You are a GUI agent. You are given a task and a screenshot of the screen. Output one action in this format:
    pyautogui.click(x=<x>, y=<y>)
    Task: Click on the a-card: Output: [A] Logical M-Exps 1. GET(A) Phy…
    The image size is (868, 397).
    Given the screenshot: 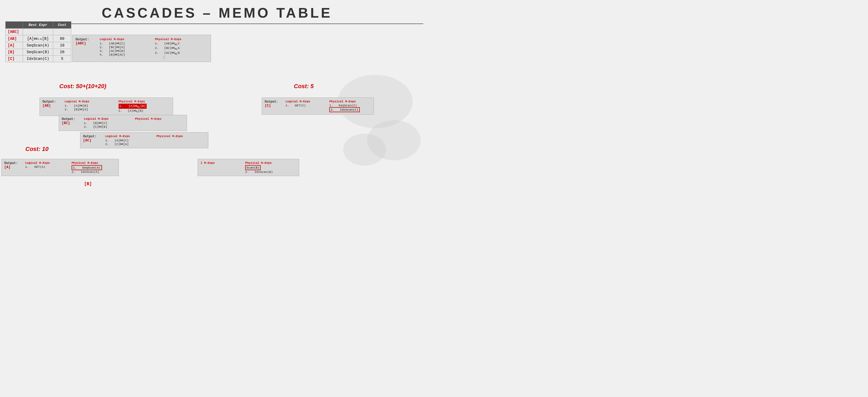 What is the action you would take?
    pyautogui.click(x=60, y=167)
    